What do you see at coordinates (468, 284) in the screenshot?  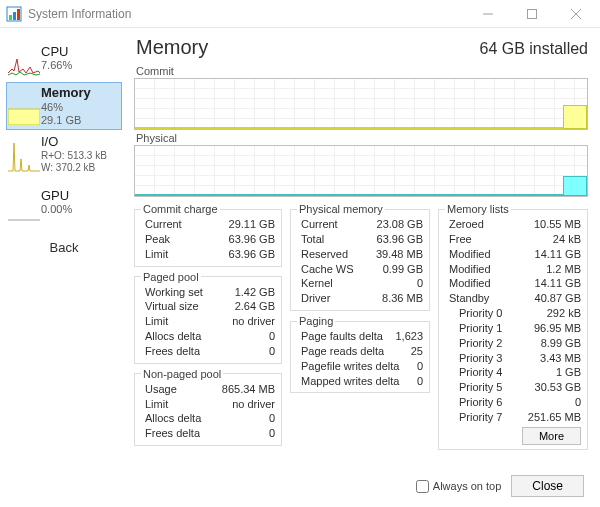 I see `stat-key: Modified` at bounding box center [468, 284].